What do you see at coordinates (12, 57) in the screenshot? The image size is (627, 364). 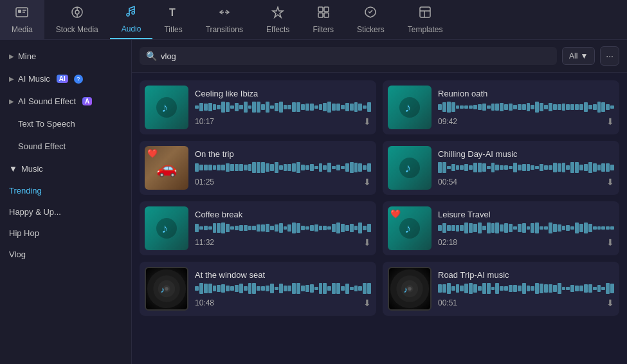 I see `mine-chevron-icon: ▶` at bounding box center [12, 57].